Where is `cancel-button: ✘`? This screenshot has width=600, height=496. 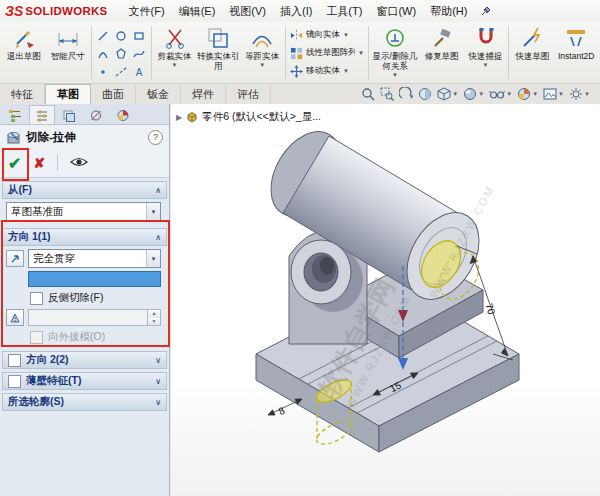 cancel-button: ✘ is located at coordinates (39, 163).